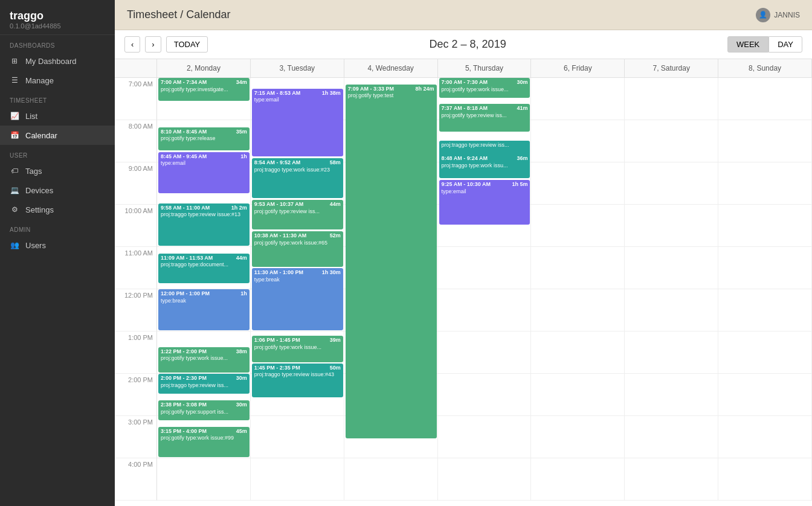 Image resolution: width=812 pixels, height=506 pixels. Describe the element at coordinates (31, 116) in the screenshot. I see `sidebar-item-label: List` at that location.